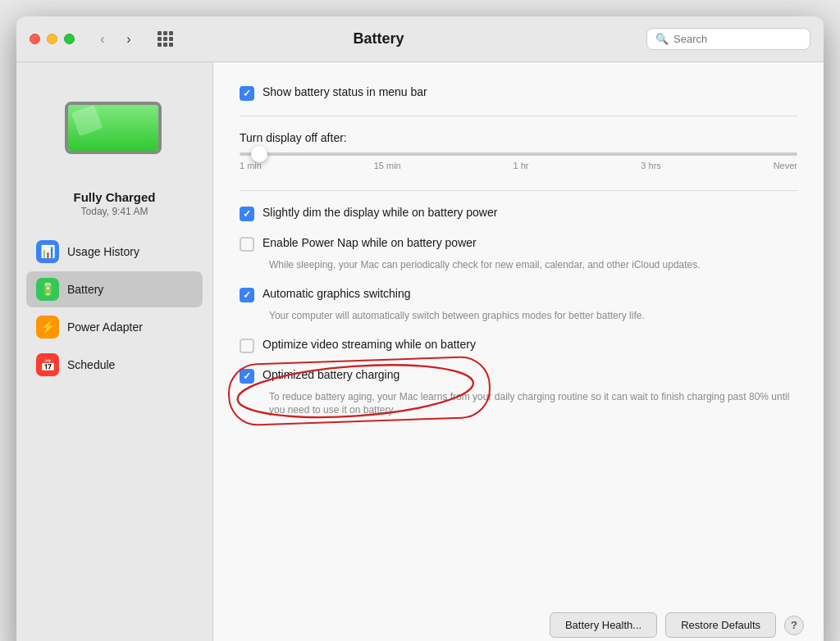 This screenshot has height=641, width=840. Describe the element at coordinates (115, 327) in the screenshot. I see `sidebar-item-power-adapter: ⚡ Power Adapter` at that location.